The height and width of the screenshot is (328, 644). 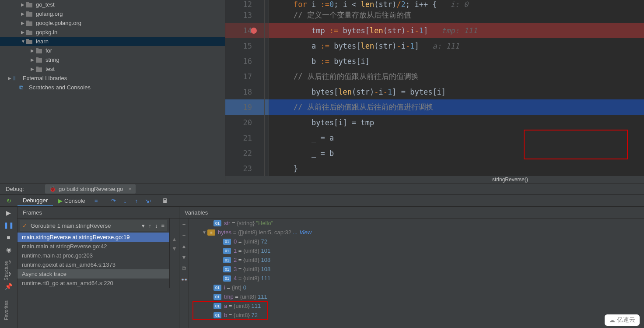 I want to click on code-content: // 从后往前的值跟从前往后的值调换, so click(x=457, y=76).